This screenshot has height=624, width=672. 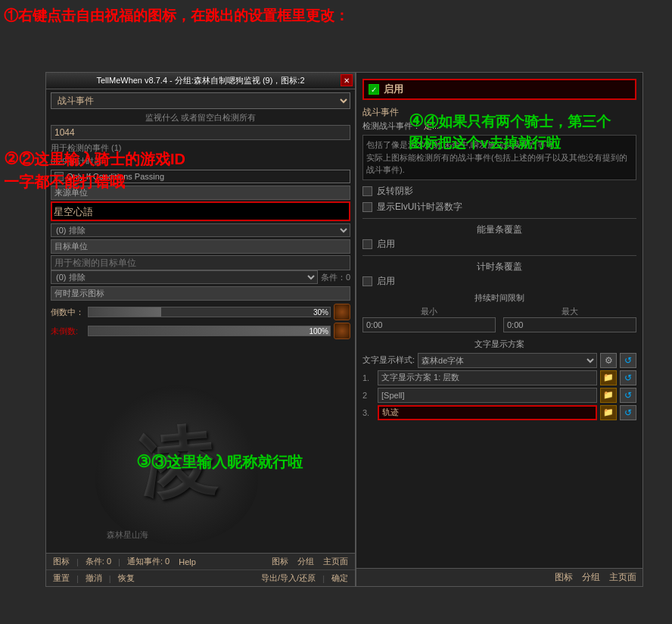 What do you see at coordinates (201, 211) in the screenshot?
I see `source-input-box` at bounding box center [201, 211].